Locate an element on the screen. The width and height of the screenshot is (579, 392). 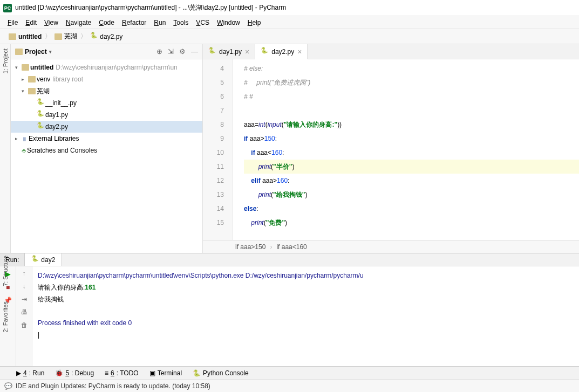
context-0: if aaa>150 is located at coordinates (250, 247).